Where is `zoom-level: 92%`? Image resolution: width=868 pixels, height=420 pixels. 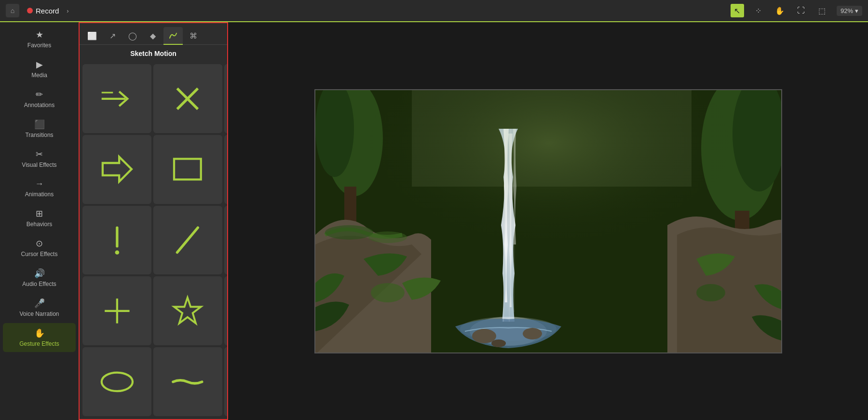 zoom-level: 92% is located at coordinates (847, 11).